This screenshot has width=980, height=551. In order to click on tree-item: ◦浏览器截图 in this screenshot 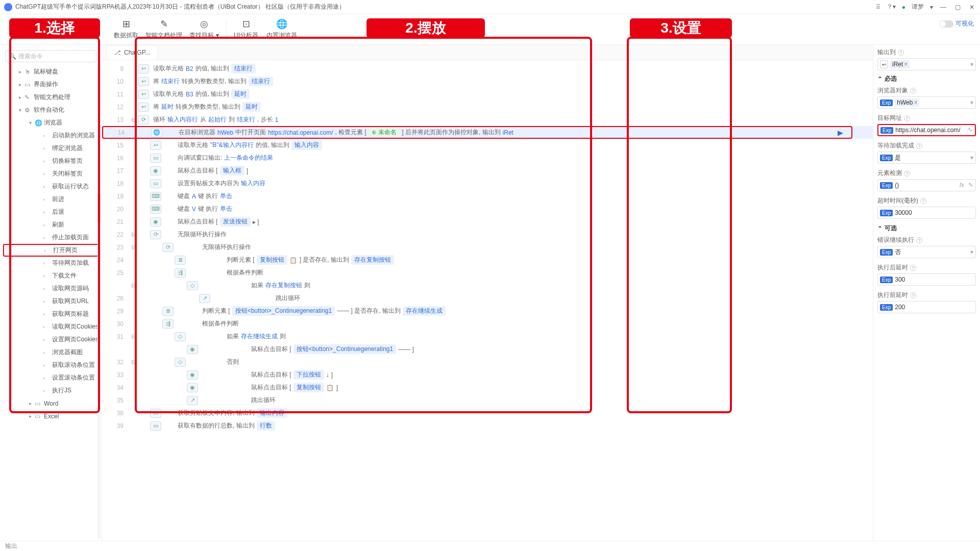, I will do `click(51, 352)`.